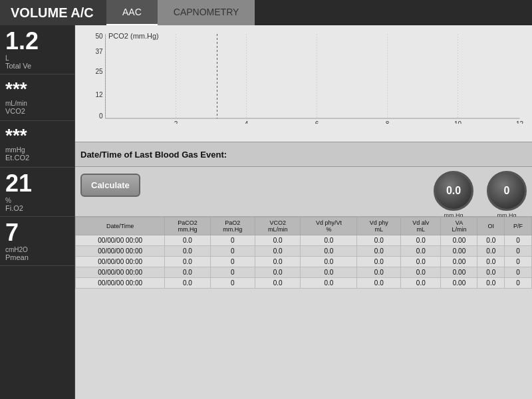  I want to click on table-cell-3-9: 0, so click(519, 273).